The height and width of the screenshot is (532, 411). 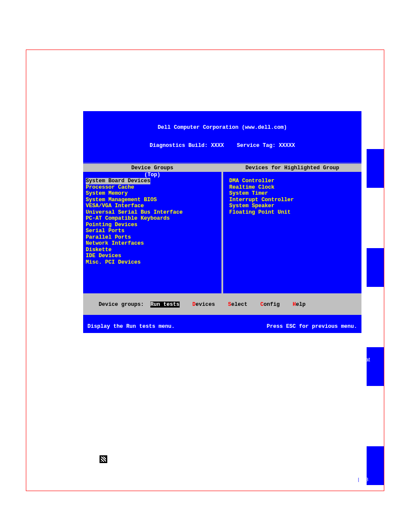 What do you see at coordinates (153, 263) in the screenshot?
I see `device-group-item: Misc. PCI Devices` at bounding box center [153, 263].